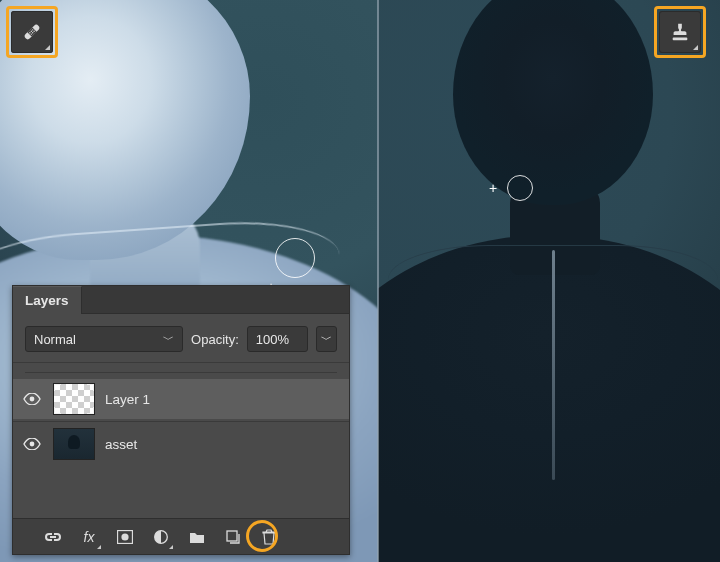 The image size is (720, 562). Describe the element at coordinates (161, 537) in the screenshot. I see `adjustment-icon` at that location.